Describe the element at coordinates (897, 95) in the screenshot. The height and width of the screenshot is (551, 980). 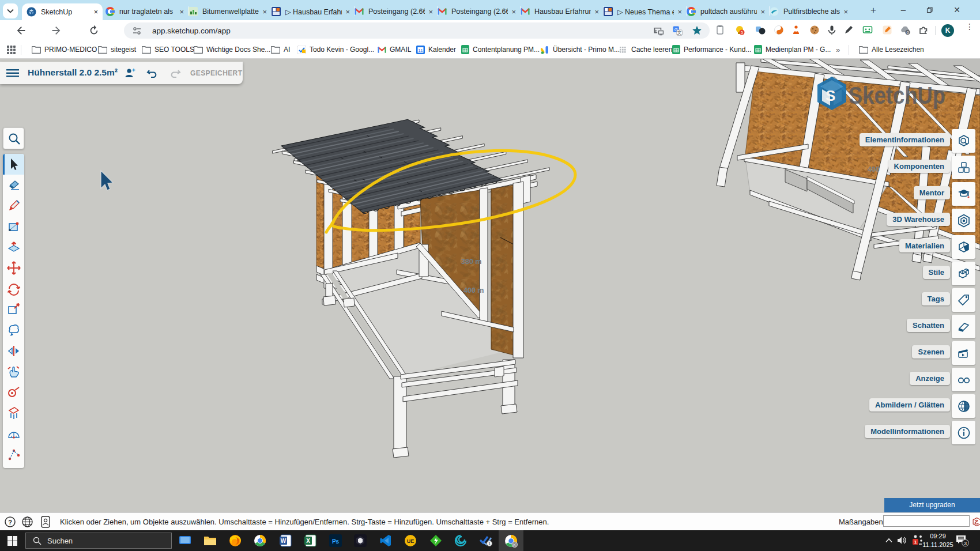
I see `svg-text: SketchUp` at that location.